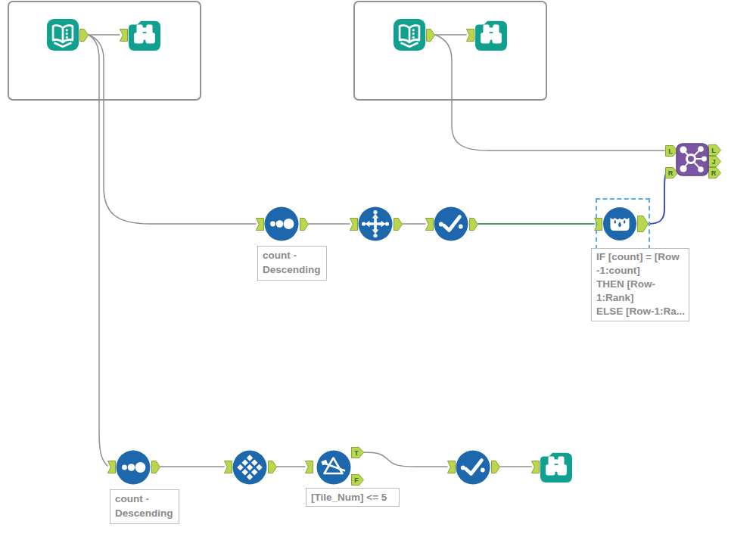 Image resolution: width=756 pixels, height=540 pixels. I want to click on annotation-line: THEN [Row-, so click(640, 284).